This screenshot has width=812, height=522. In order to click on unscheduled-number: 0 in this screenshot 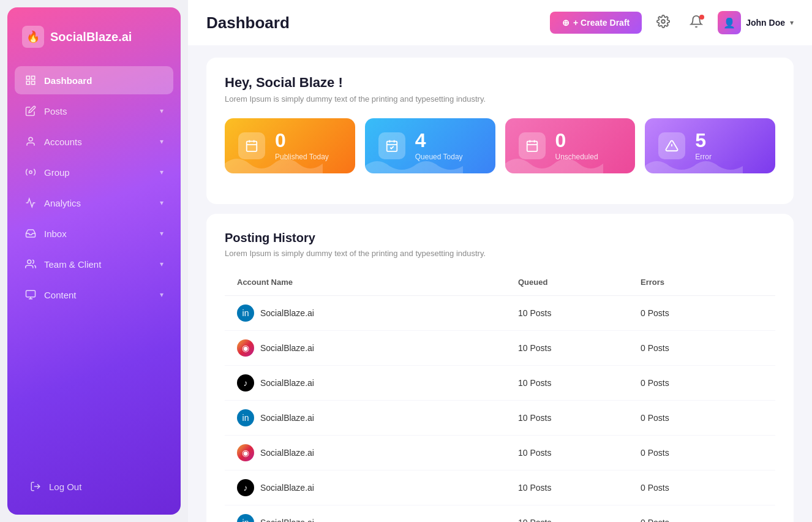, I will do `click(577, 140)`.